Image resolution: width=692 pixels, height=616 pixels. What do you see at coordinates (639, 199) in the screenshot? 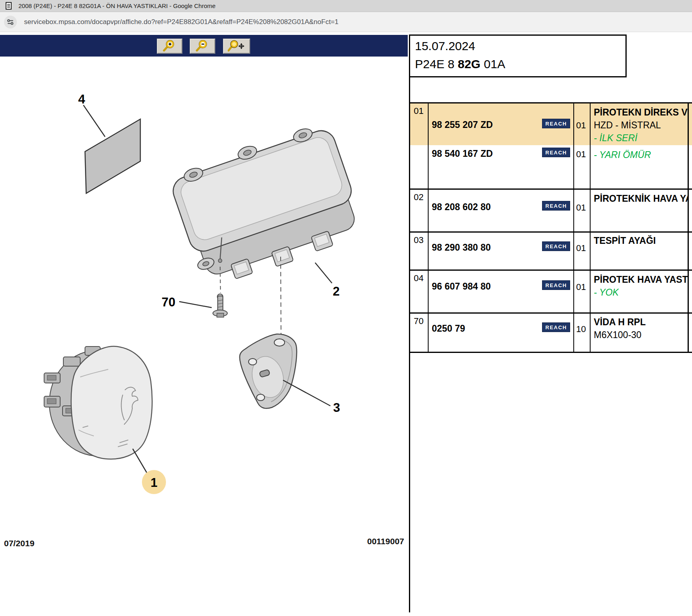
I see `part-description: PİROTEKNİK HAVA YA` at bounding box center [639, 199].